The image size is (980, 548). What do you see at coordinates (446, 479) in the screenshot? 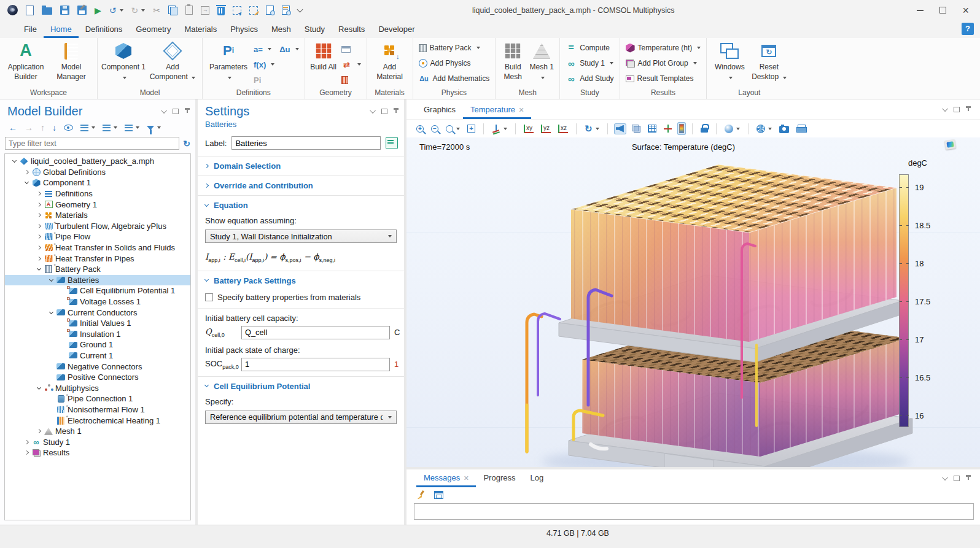
I see `messages-tab-messages: Messages×` at bounding box center [446, 479].